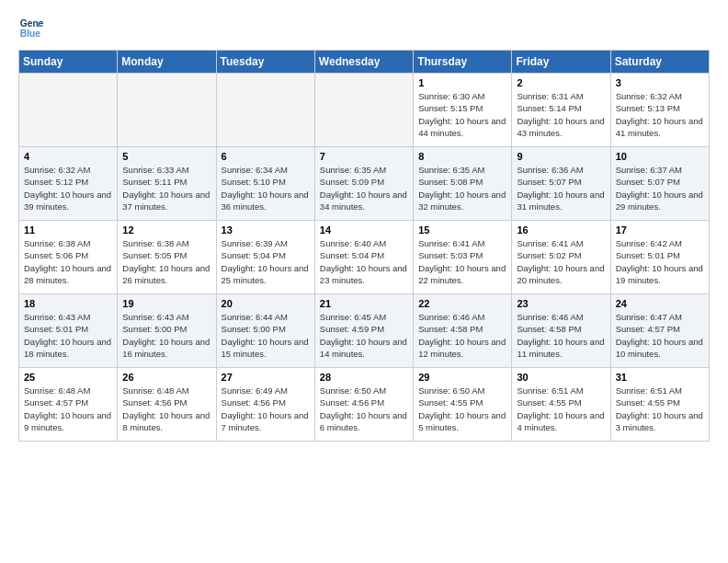 The height and width of the screenshot is (563, 728). I want to click on day-cell: 1Sunrise: 6:30 AM Sunset: 5:15 PM Daylig…, so click(463, 110).